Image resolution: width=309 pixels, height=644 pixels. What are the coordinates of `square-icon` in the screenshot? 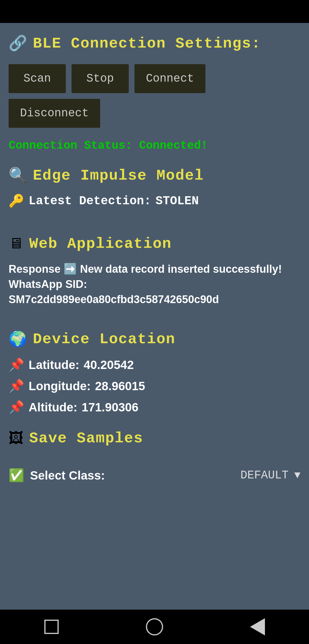 It's located at (52, 627).